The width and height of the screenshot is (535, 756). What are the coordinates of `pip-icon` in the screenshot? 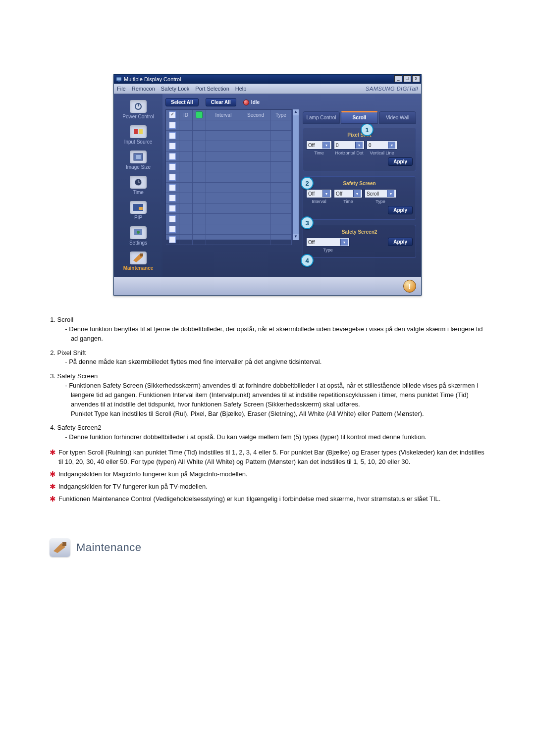 It's located at (138, 207).